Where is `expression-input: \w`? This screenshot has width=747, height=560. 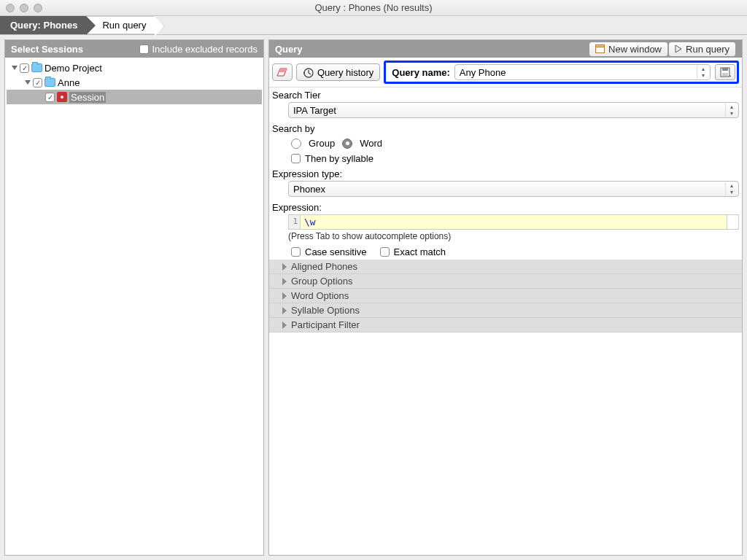
expression-input: \w is located at coordinates (514, 222).